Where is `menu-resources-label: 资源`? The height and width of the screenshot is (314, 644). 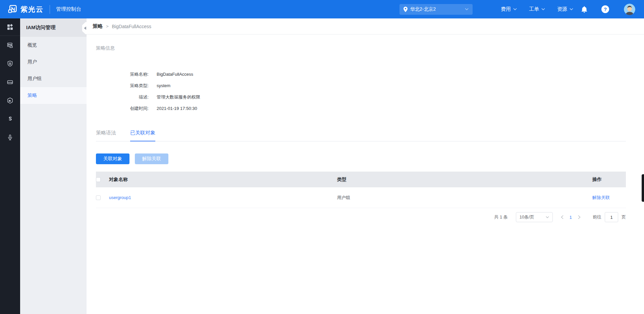 menu-resources-label: 资源 is located at coordinates (562, 9).